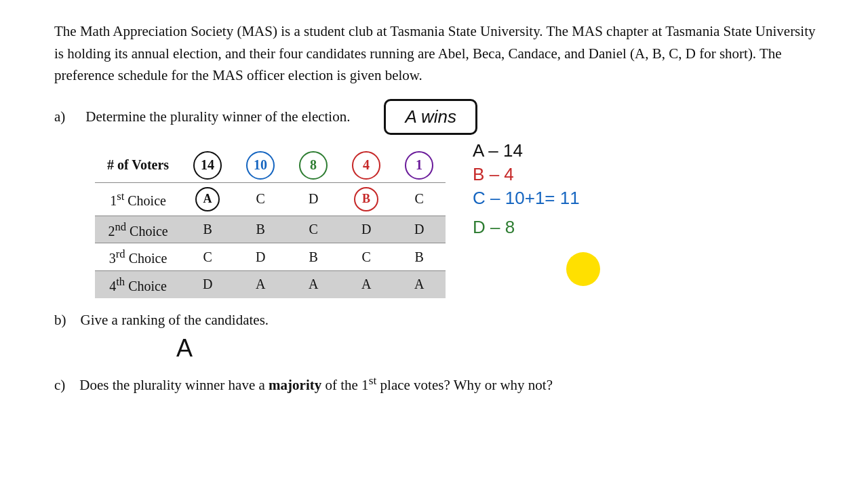  Describe the element at coordinates (295, 385) in the screenshot. I see `question-c-bold: majority` at that location.